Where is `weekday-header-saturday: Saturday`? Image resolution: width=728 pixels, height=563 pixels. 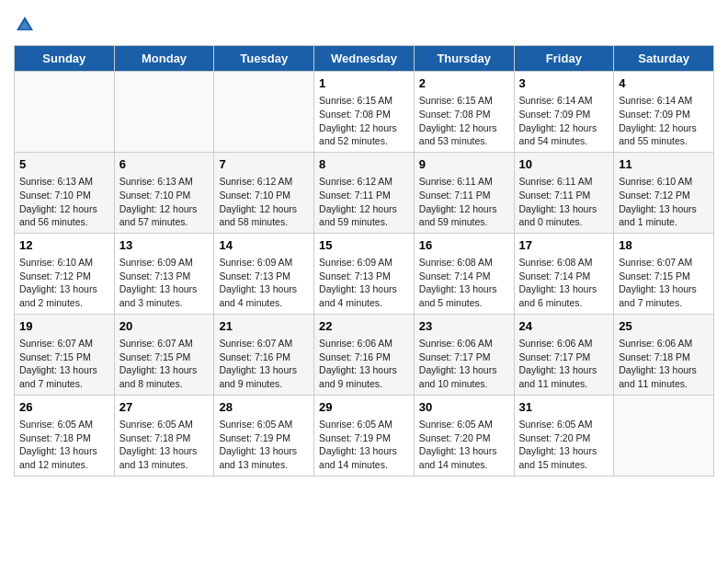
weekday-header-saturday: Saturday is located at coordinates (664, 59).